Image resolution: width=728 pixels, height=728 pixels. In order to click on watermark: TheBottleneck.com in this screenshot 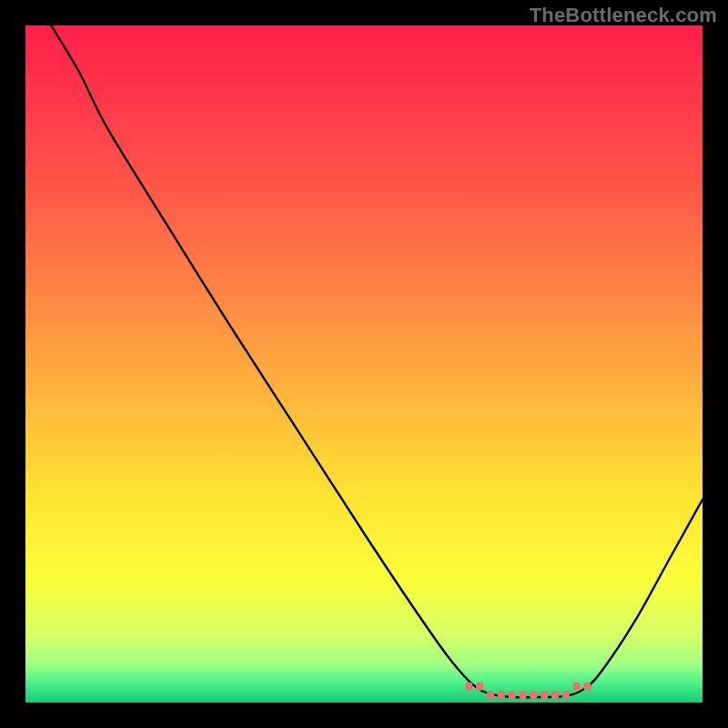, I will do `click(623, 15)`.